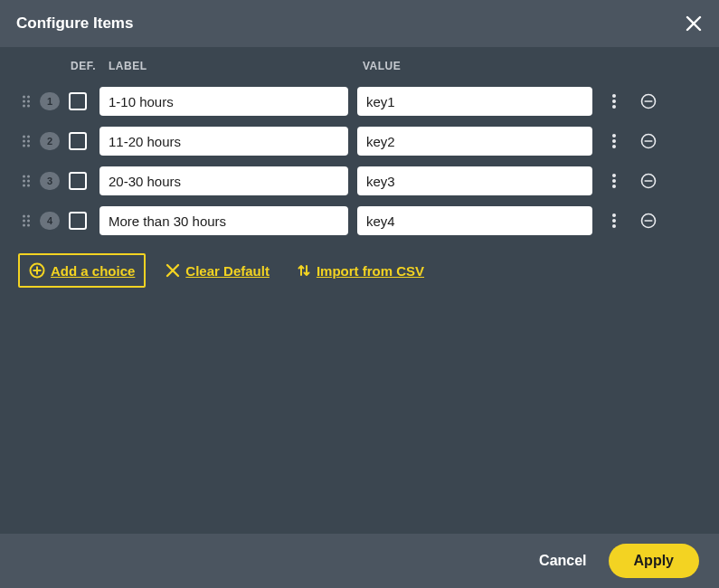 This screenshot has width=719, height=588. What do you see at coordinates (360, 181) in the screenshot?
I see `choice-row: 3` at bounding box center [360, 181].